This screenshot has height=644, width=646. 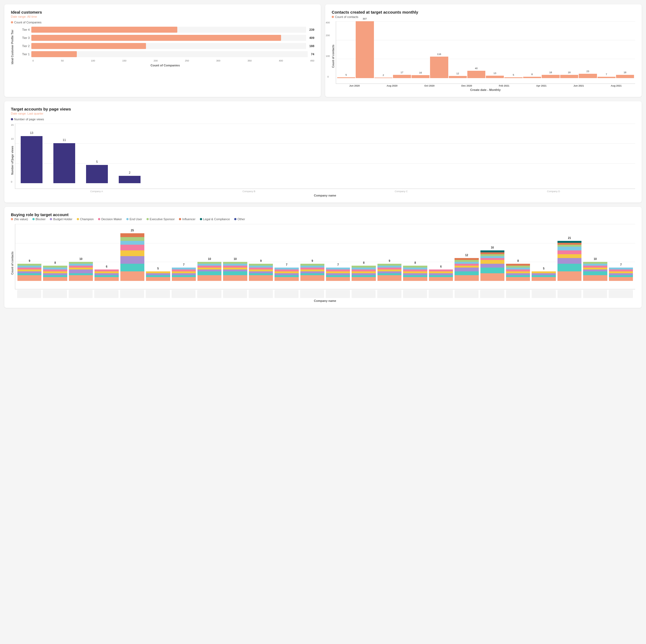 I want to click on buying-x-labels, so click(x=325, y=294).